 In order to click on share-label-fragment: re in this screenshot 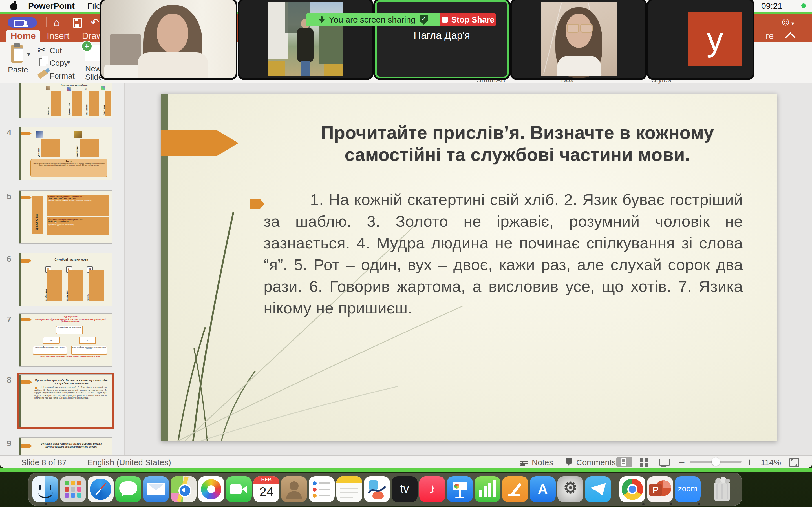, I will do `click(770, 36)`.